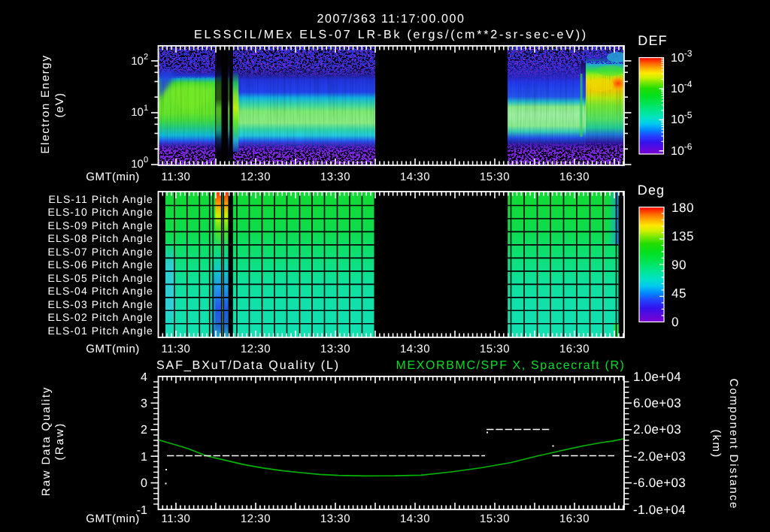  I want to click on svg-text: 2, so click(144, 430).